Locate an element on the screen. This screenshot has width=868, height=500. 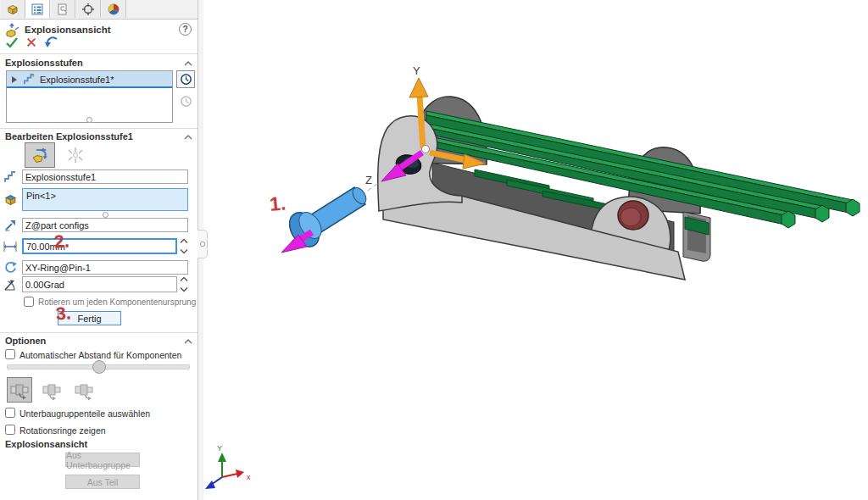
ok-button is located at coordinates (12, 42).